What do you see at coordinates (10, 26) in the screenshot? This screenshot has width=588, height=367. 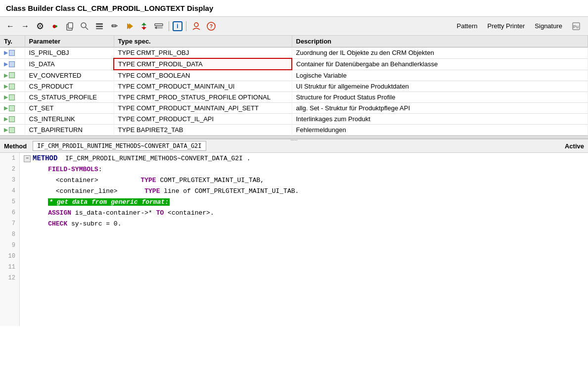 I see `back-btn: ←` at bounding box center [10, 26].